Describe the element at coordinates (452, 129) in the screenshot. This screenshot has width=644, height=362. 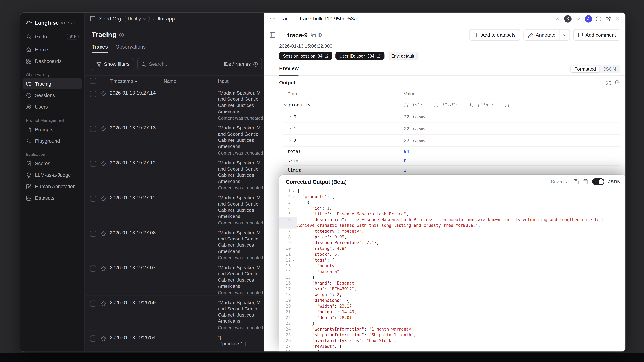
I see `output-row: 1 22 items` at that location.